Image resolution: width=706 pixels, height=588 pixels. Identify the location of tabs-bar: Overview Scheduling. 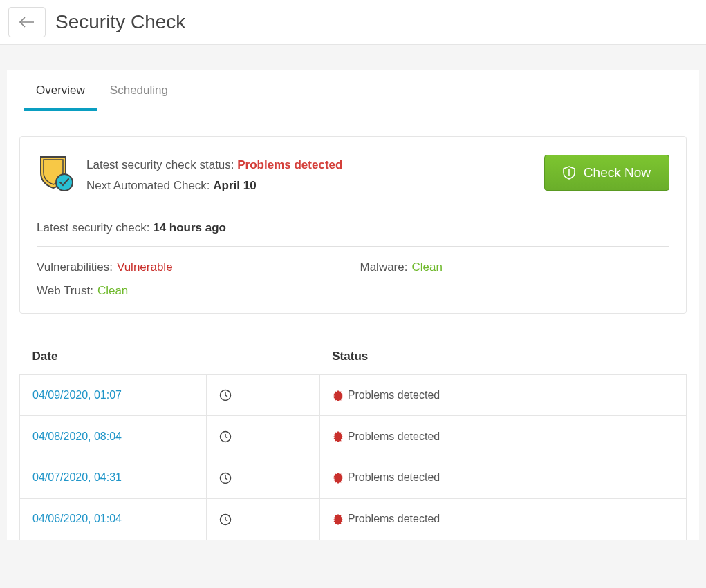
(353, 91).